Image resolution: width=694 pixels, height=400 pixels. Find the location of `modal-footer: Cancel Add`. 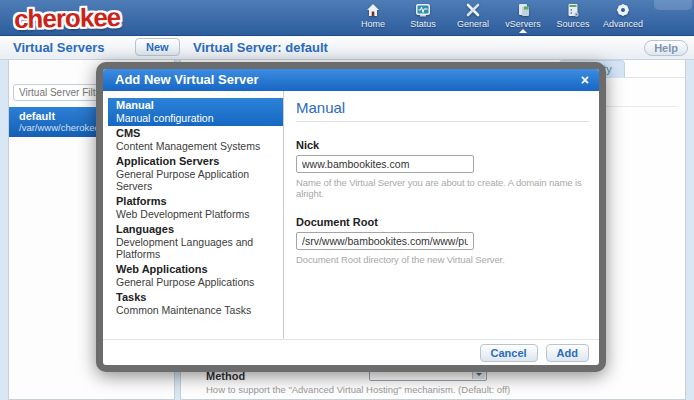

modal-footer: Cancel Add is located at coordinates (351, 352).